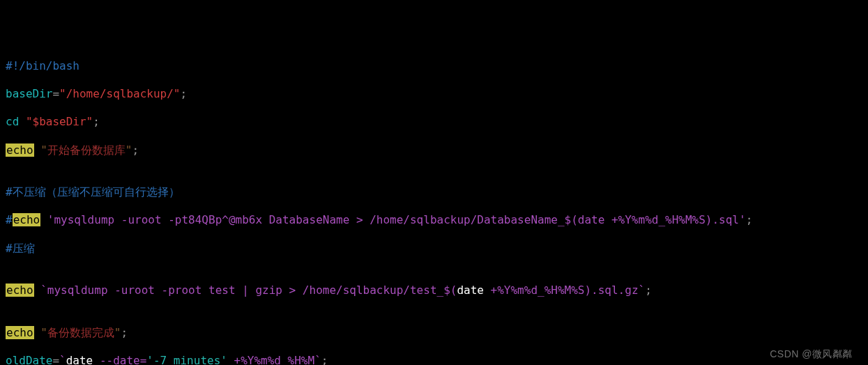 This screenshot has width=868, height=365. What do you see at coordinates (434, 150) in the screenshot?
I see `code-line: echo "开始备份数据库";` at bounding box center [434, 150].